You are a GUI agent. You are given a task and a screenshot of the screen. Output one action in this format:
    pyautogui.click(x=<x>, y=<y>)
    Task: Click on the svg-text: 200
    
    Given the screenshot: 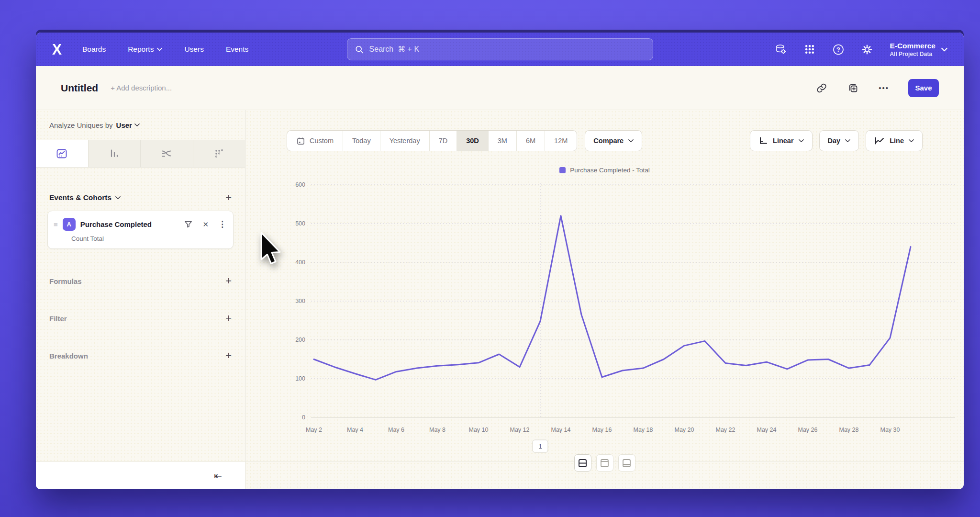 What is the action you would take?
    pyautogui.click(x=301, y=340)
    